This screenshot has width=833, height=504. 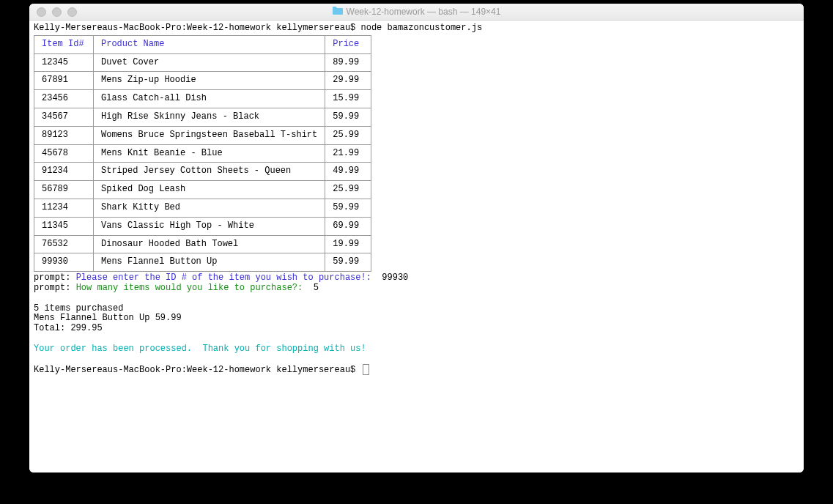 I want to click on cell-name: Mens Flannel Button Up, so click(x=210, y=262).